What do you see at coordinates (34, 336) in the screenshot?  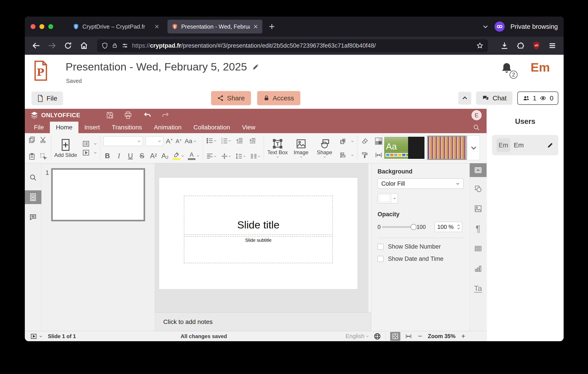 I see `start-slideshow-button` at bounding box center [34, 336].